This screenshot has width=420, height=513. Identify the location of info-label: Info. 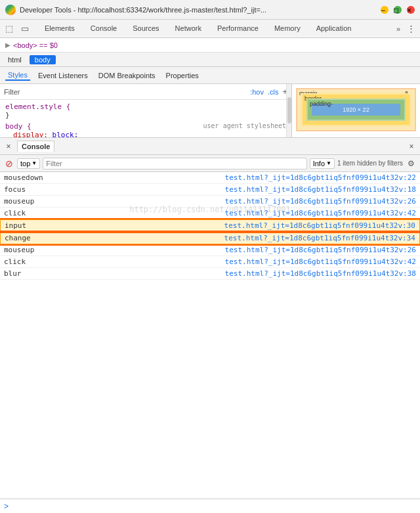
(319, 164).